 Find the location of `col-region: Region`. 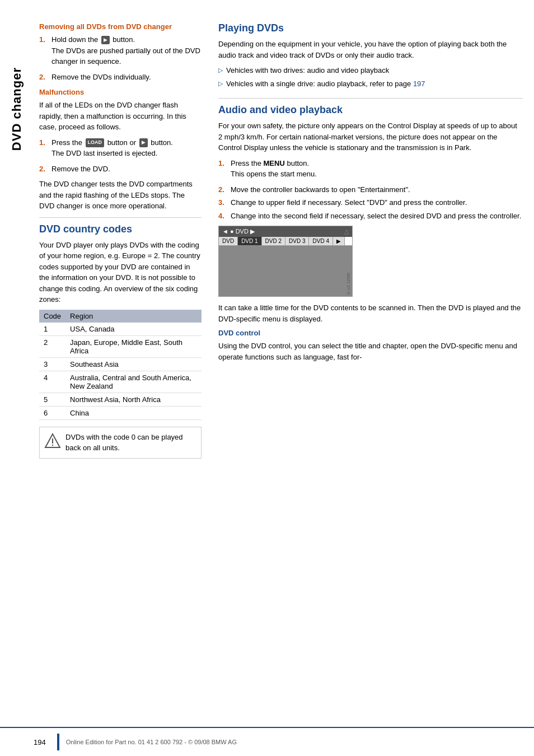

col-region: Region is located at coordinates (133, 316).